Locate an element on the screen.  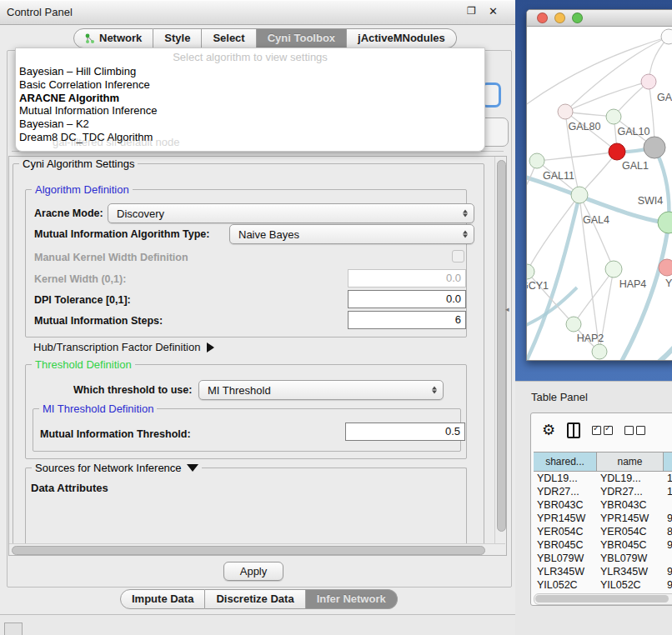
table-row: YIL052CYIL052C9 is located at coordinates (603, 585).